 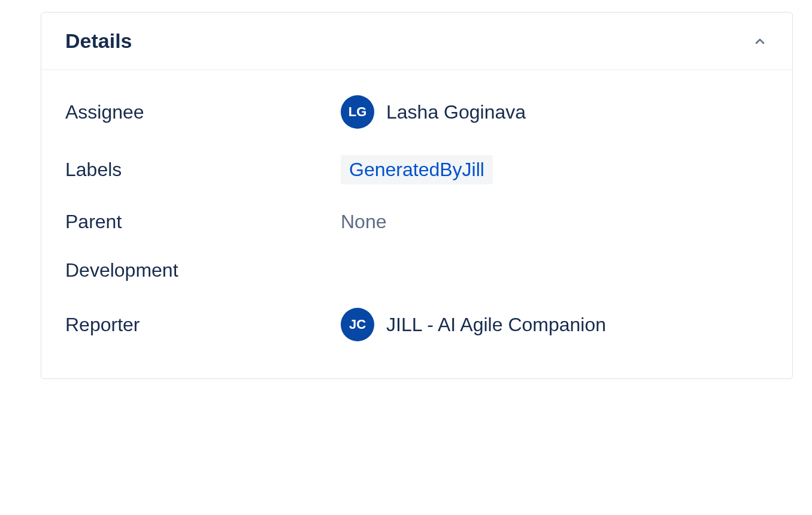 I want to click on reporter-avatar: JC, so click(x=357, y=325).